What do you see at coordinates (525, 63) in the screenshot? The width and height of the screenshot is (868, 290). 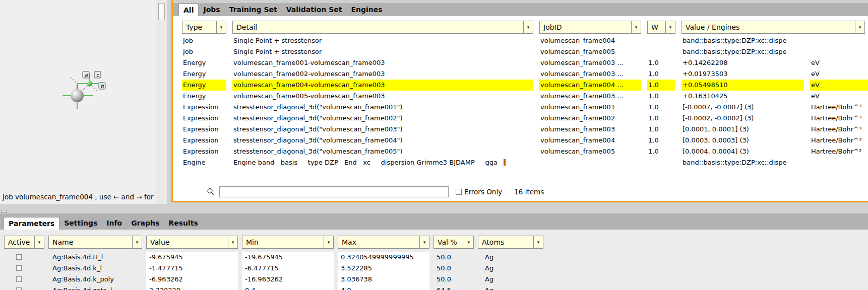 I see `table-row: Energyvolumescan_frame001-volumescan_fra…` at bounding box center [525, 63].